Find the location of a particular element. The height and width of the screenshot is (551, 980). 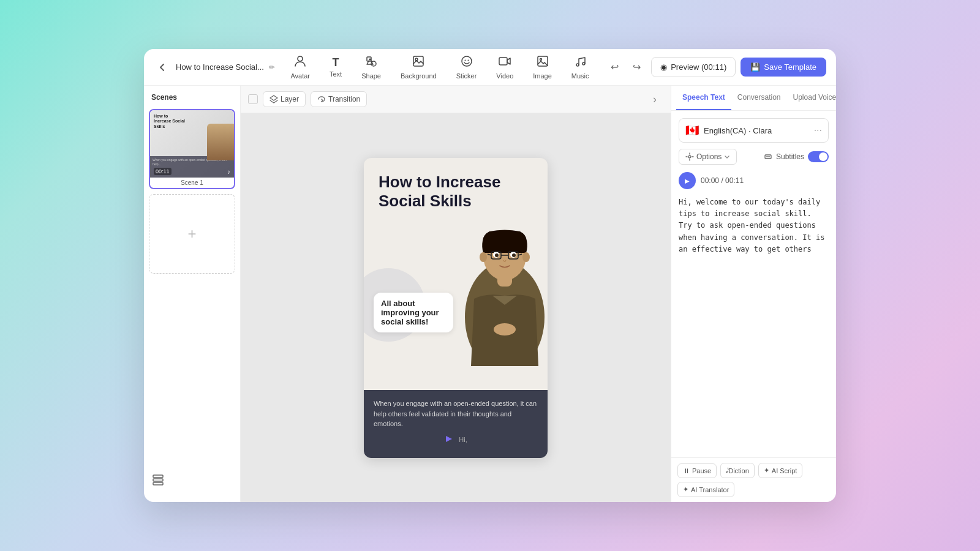

flag-icon: 🇨🇦 is located at coordinates (692, 130).